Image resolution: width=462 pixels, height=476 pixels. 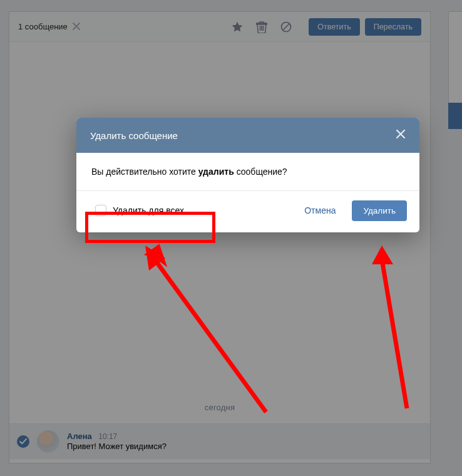 I want to click on dialog-title: Удалить сообщение, so click(x=134, y=135).